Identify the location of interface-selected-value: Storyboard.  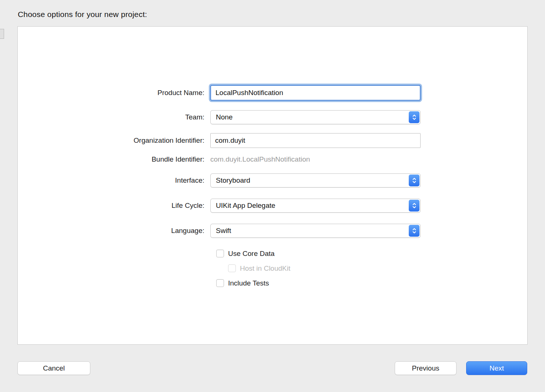
(233, 180).